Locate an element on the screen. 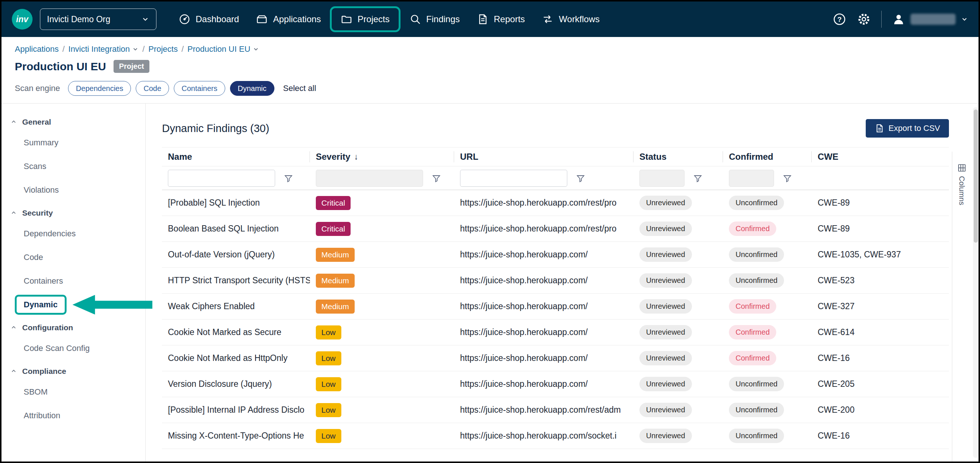 This screenshot has width=980, height=463. sidebar-section-title: Compliance is located at coordinates (44, 371).